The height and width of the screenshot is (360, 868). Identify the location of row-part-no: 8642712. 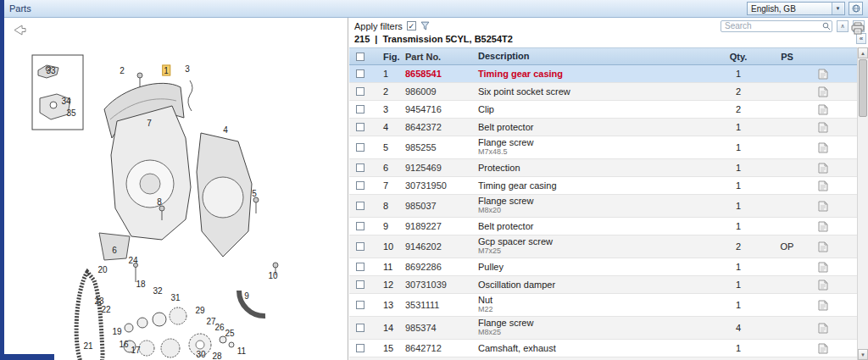
(442, 348).